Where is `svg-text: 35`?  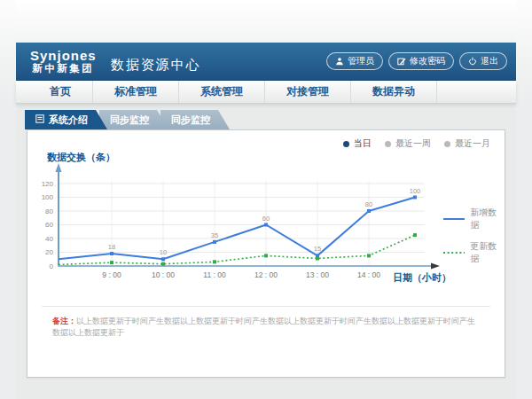 svg-text: 35 is located at coordinates (215, 236).